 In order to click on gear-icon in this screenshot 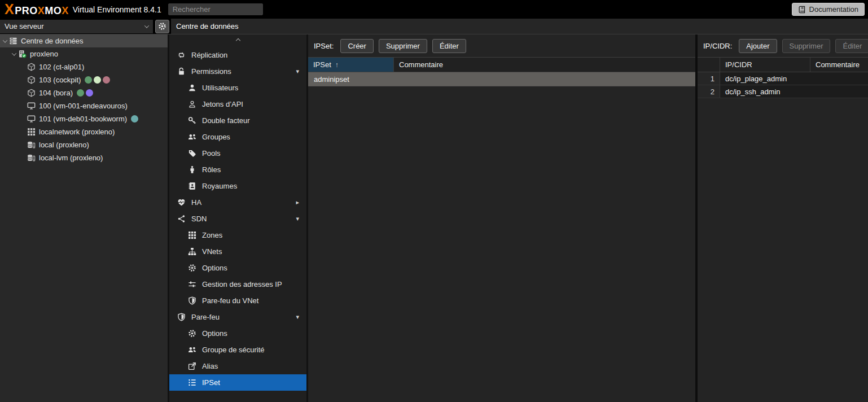, I will do `click(163, 26)`.